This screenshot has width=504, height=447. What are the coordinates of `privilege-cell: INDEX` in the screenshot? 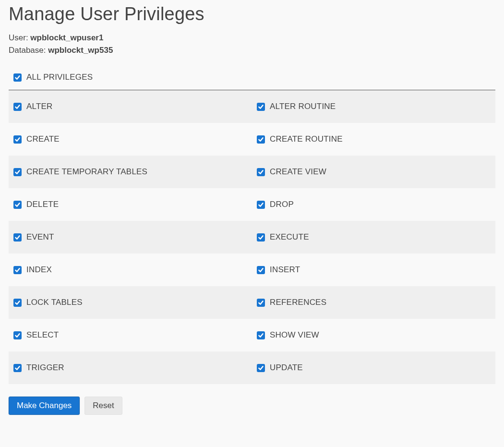 It's located at (131, 270).